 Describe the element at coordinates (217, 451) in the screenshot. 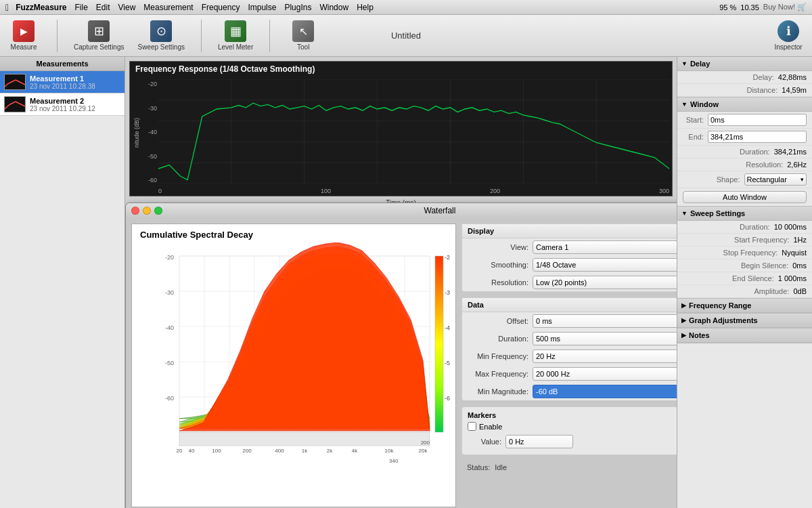

I see `svg-text: 100` at that location.